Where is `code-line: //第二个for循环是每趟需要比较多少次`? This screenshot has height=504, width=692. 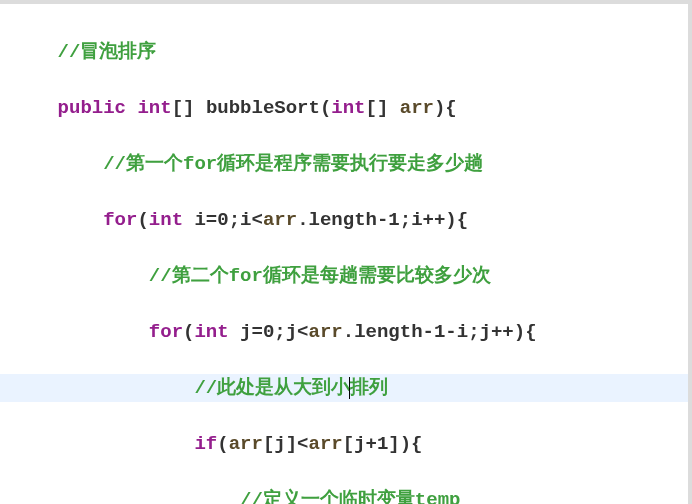 code-line: //第二个for循环是每趟需要比较多少次 is located at coordinates (344, 276).